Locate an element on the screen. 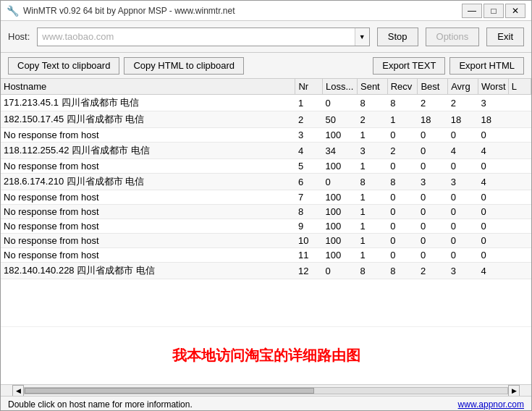 The image size is (532, 411). header-last: L is located at coordinates (520, 87).